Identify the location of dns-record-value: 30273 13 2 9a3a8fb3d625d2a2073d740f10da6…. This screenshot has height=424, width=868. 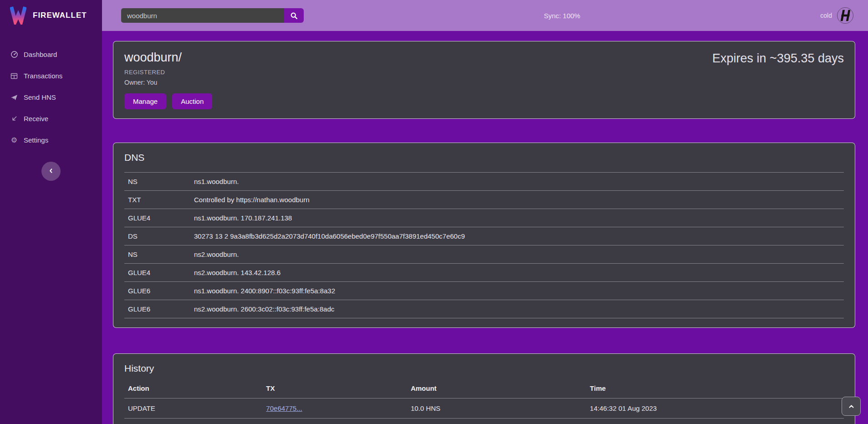
(517, 236).